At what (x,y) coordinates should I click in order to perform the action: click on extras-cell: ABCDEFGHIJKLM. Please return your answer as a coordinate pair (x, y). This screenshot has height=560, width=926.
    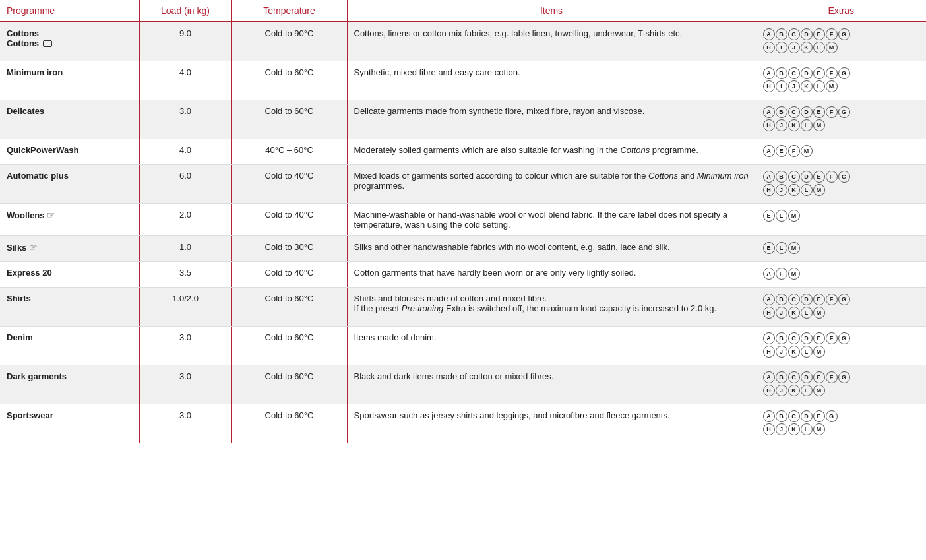
    Looking at the image, I should click on (841, 42).